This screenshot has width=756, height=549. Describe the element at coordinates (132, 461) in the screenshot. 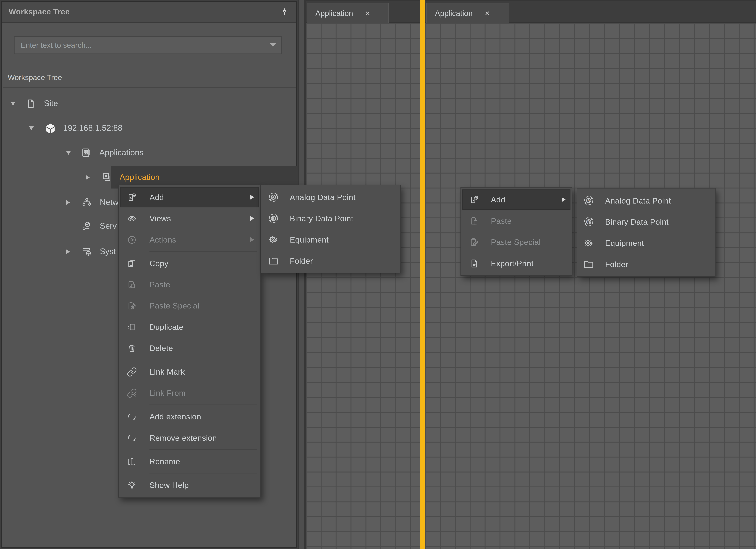

I see `rename-icon` at that location.